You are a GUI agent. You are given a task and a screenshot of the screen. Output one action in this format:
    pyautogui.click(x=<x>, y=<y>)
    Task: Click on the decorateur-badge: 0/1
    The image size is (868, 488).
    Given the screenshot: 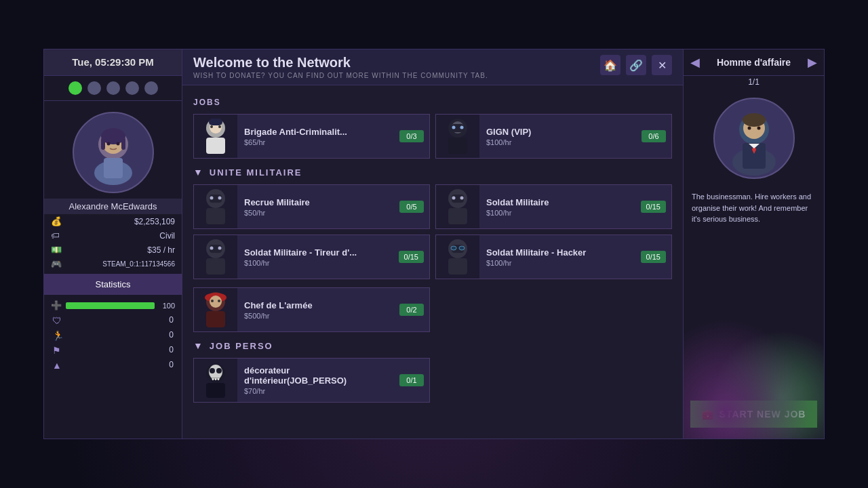 What is the action you would take?
    pyautogui.click(x=412, y=380)
    